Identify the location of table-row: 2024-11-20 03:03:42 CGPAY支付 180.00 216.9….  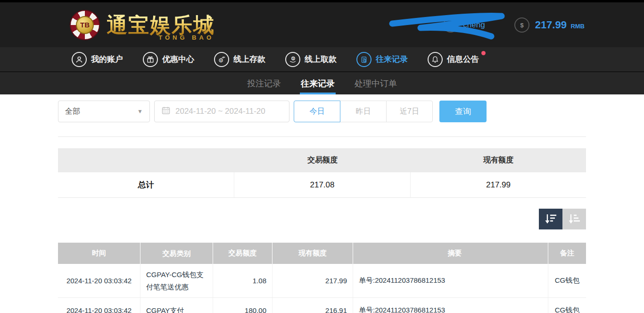
(322, 305).